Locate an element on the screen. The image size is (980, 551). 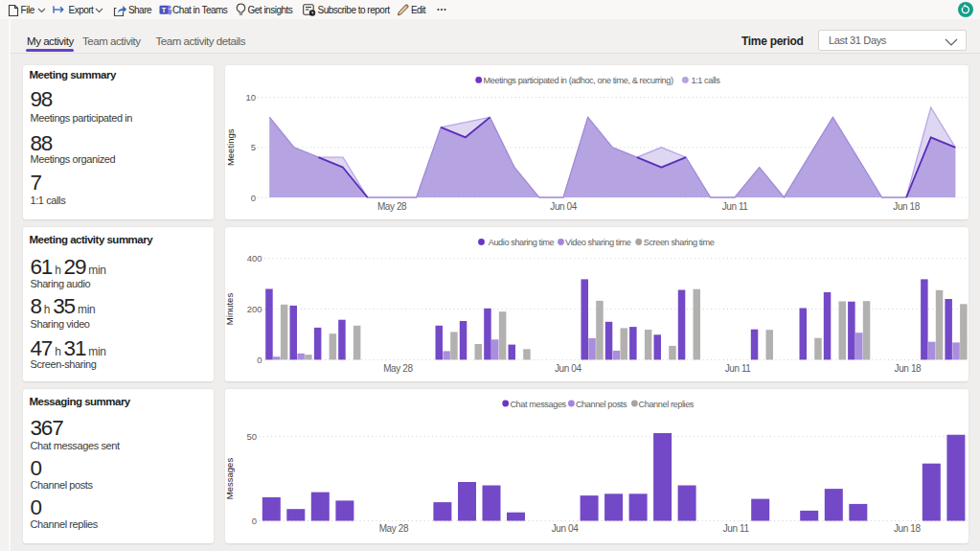
svg-text: Screen sharing time is located at coordinates (678, 242).